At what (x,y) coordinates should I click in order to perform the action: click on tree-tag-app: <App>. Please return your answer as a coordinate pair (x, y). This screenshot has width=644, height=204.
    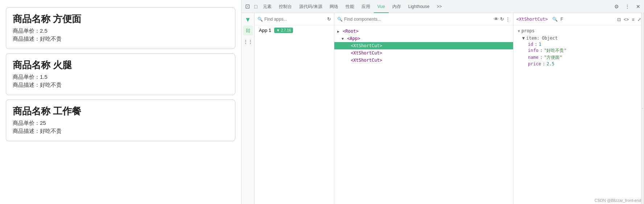
    Looking at the image, I should click on (354, 38).